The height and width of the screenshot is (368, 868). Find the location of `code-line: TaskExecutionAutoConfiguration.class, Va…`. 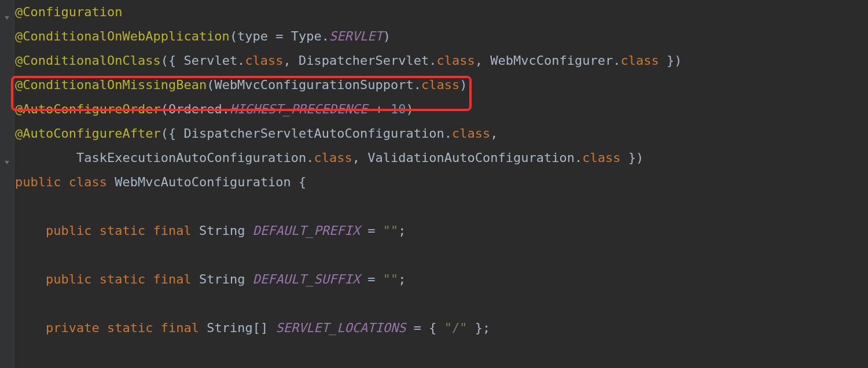

code-line: TaskExecutionAutoConfiguration.class, Va… is located at coordinates (348, 158).